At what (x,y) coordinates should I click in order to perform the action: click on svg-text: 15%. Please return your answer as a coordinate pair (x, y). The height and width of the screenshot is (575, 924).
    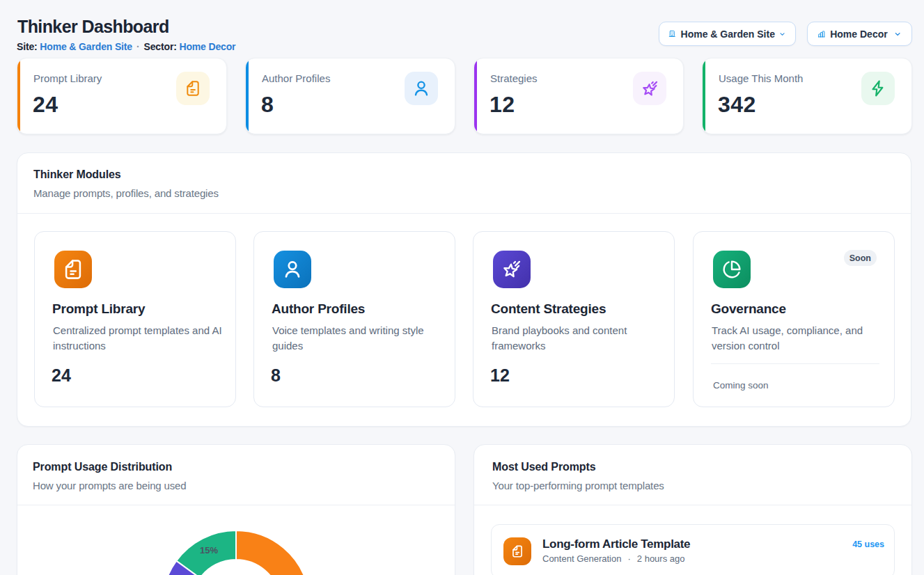
    Looking at the image, I should click on (209, 550).